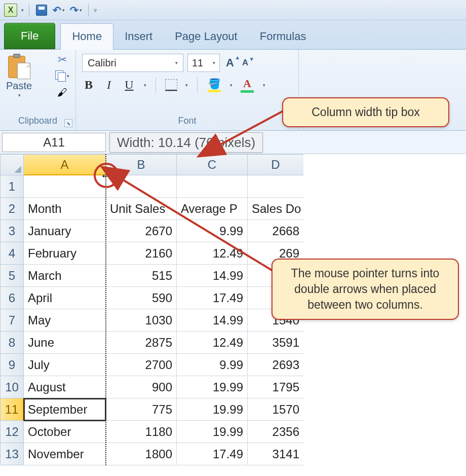 The image size is (466, 476). Describe the element at coordinates (109, 85) in the screenshot. I see `italic-button: I` at that location.